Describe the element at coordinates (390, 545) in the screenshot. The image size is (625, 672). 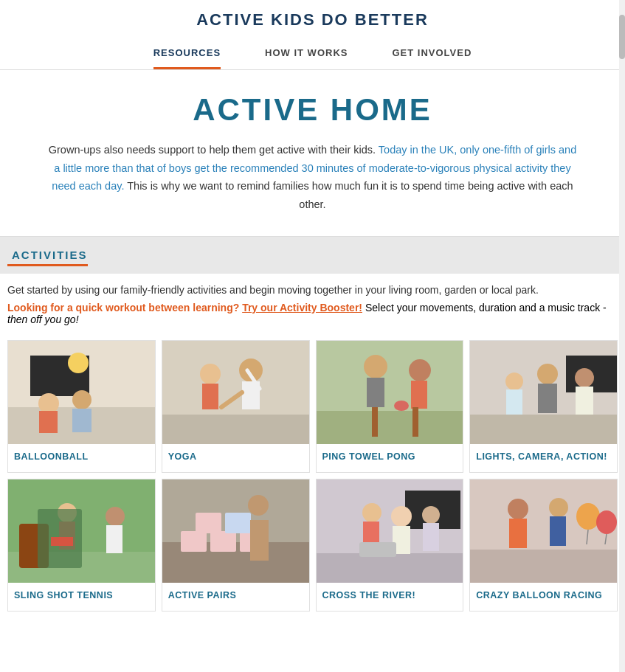
I see `activity-card-cross-the-river: CROSS THE RIVER!` at that location.